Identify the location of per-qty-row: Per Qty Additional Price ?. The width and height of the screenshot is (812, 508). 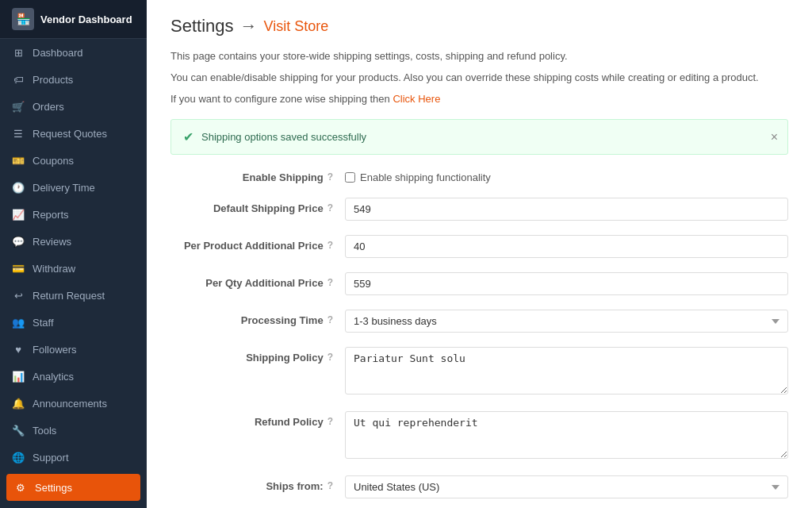
(479, 284).